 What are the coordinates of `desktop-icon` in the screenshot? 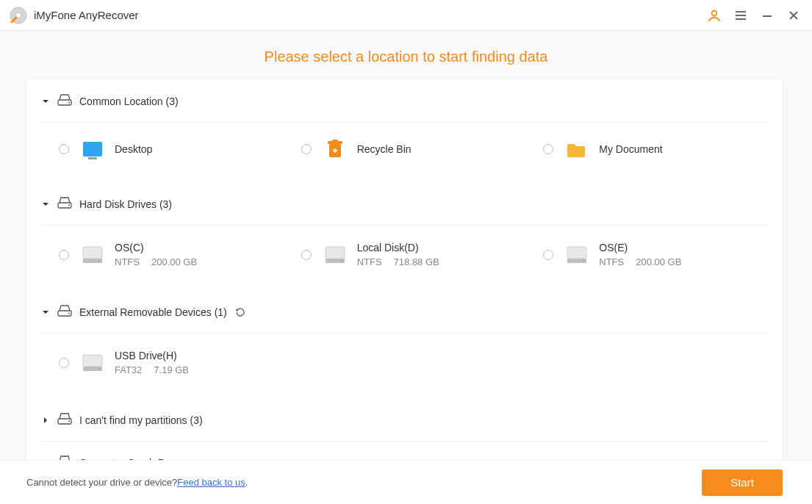 It's located at (93, 149).